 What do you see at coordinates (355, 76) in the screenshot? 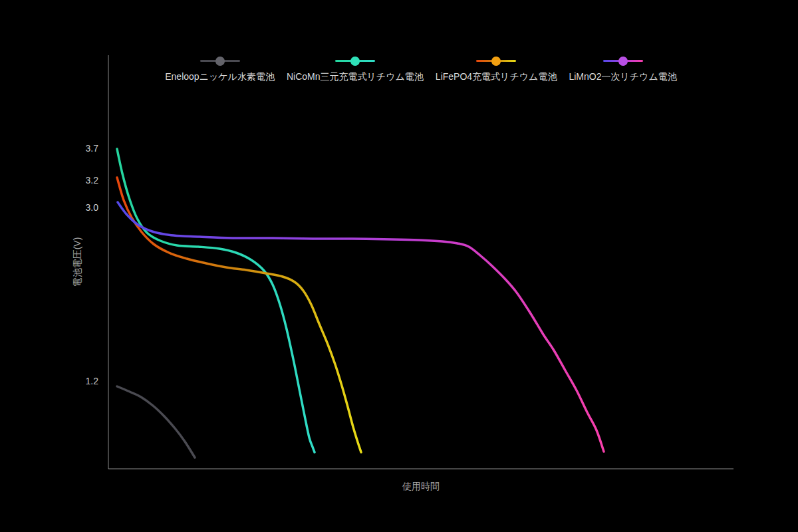
I see `legend-label-nicomn: NiCoMn三元充電式リチウム電池` at bounding box center [355, 76].